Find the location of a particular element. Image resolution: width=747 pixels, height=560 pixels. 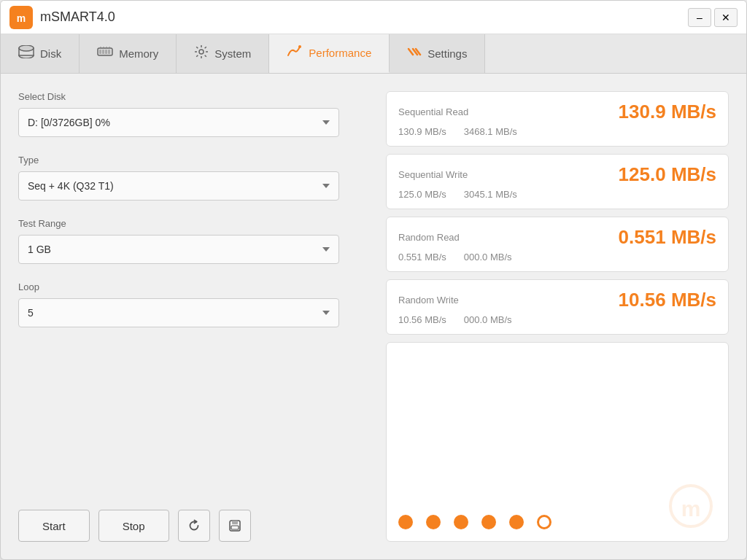

metric-seq-write-label: Sequential Write is located at coordinates (433, 175).